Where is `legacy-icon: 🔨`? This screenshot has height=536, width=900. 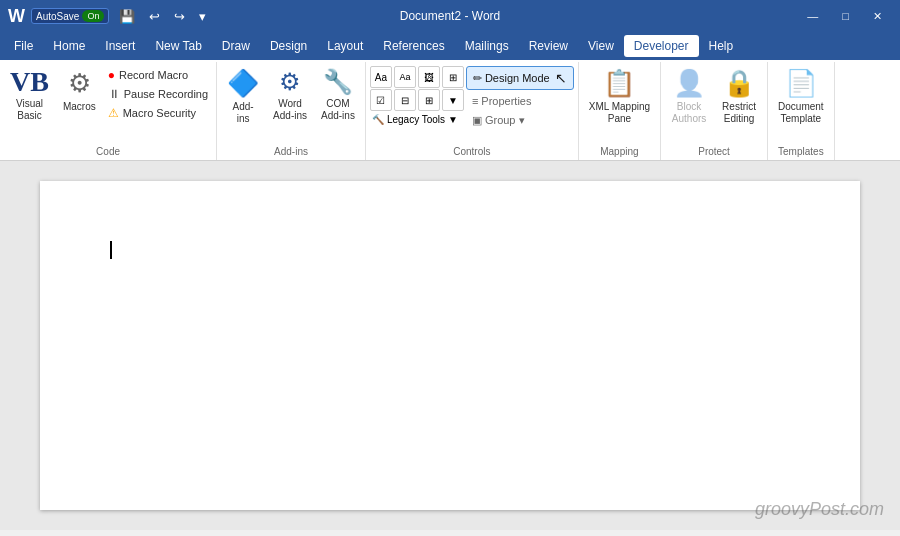 legacy-icon: 🔨 is located at coordinates (378, 120).